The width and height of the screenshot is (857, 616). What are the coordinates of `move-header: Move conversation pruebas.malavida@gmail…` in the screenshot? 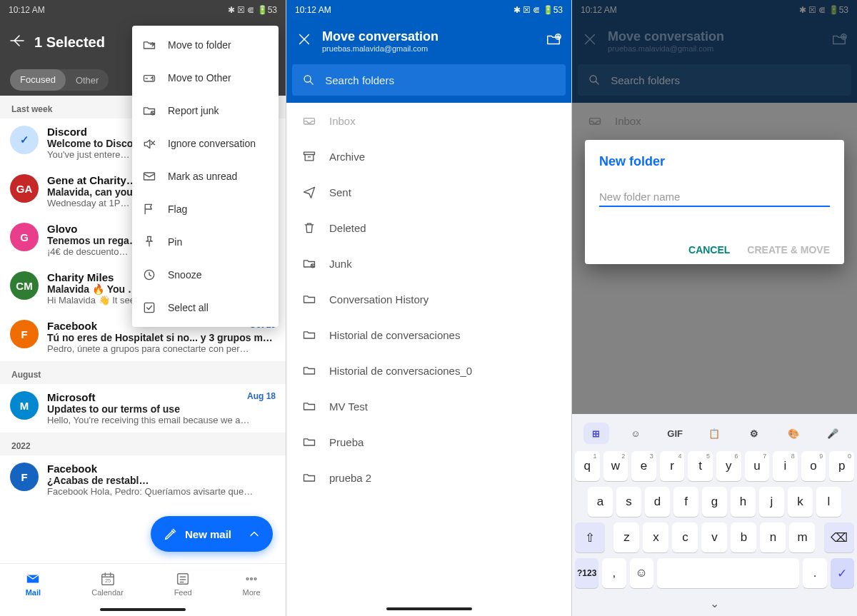 It's located at (428, 41).